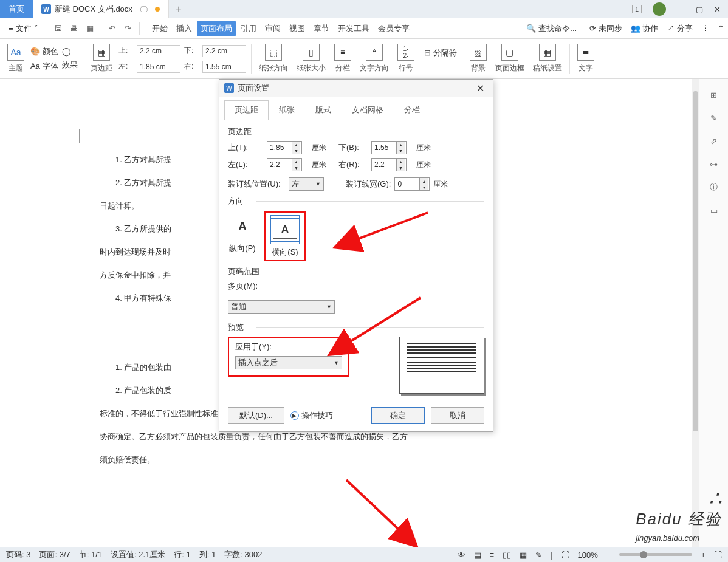 This screenshot has width=728, height=562. Describe the element at coordinates (249, 29) in the screenshot. I see `tab-references: 引用` at that location.